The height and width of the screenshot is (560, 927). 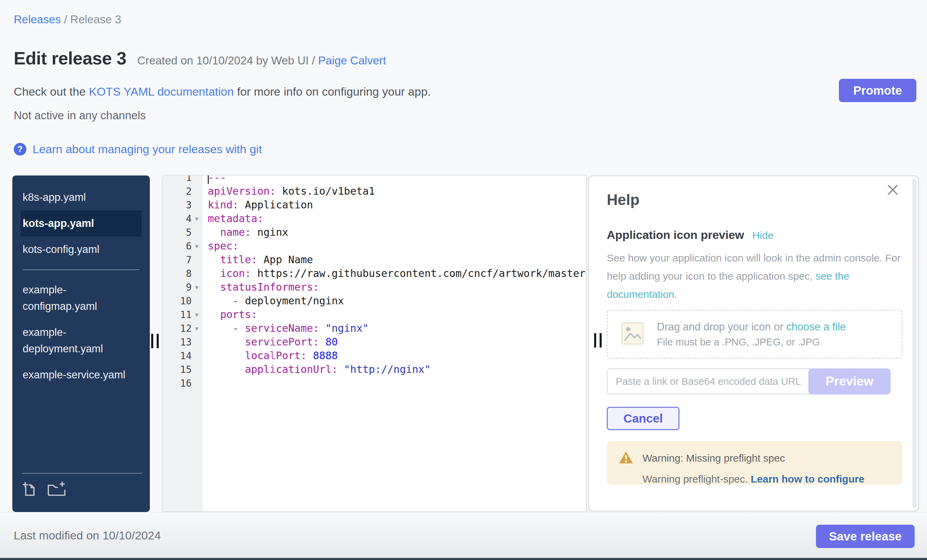 What do you see at coordinates (186, 356) in the screenshot?
I see `line-number: 14` at bounding box center [186, 356].